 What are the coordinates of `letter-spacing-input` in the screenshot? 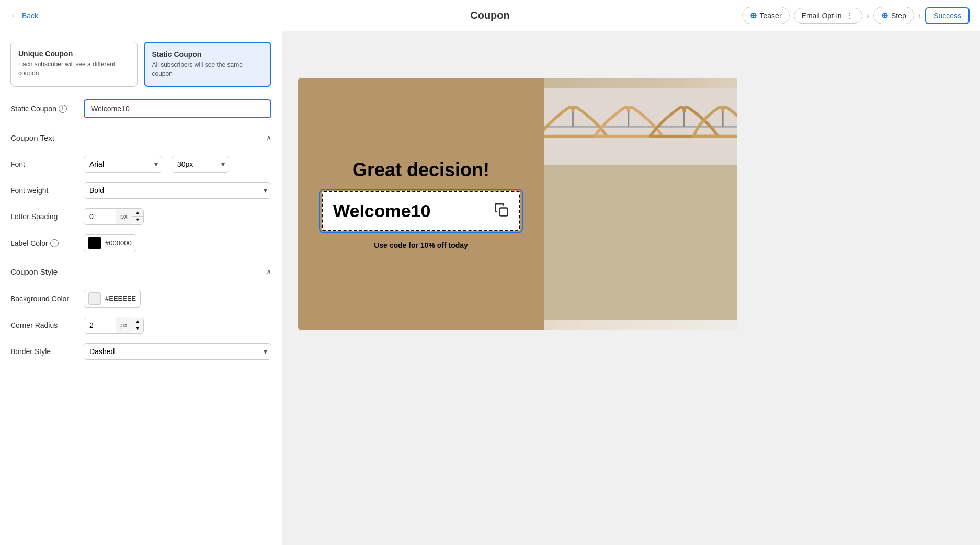 It's located at (100, 217).